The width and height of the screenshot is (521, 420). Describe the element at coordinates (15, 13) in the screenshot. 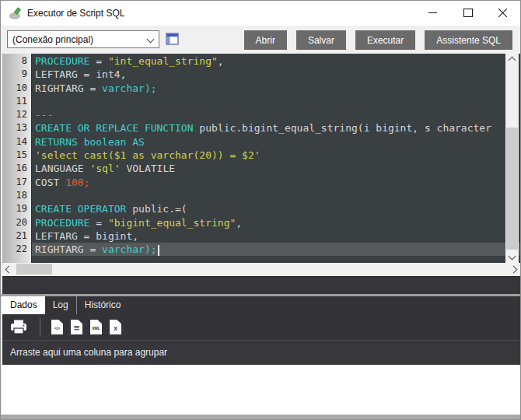

I see `sql-script-app-icon` at that location.